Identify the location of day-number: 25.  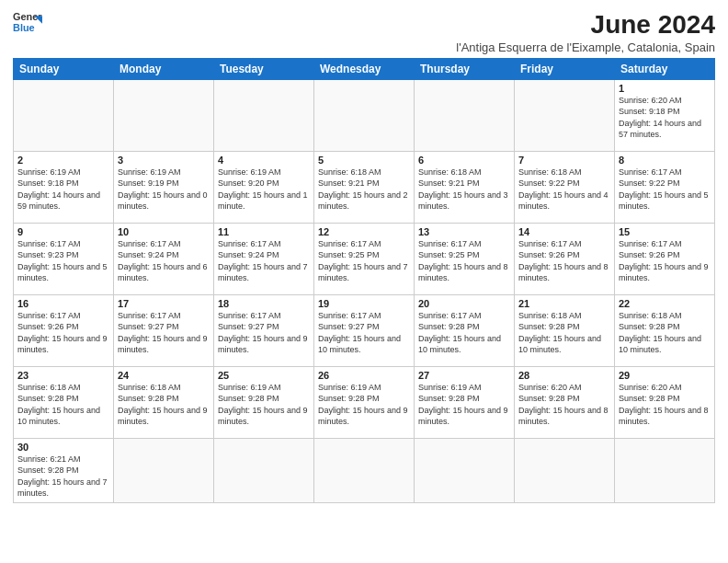
(264, 375).